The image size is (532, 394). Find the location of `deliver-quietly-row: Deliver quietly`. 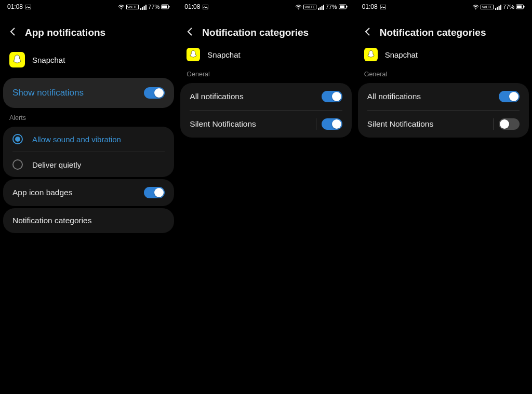

deliver-quietly-row: Deliver quietly is located at coordinates (88, 165).